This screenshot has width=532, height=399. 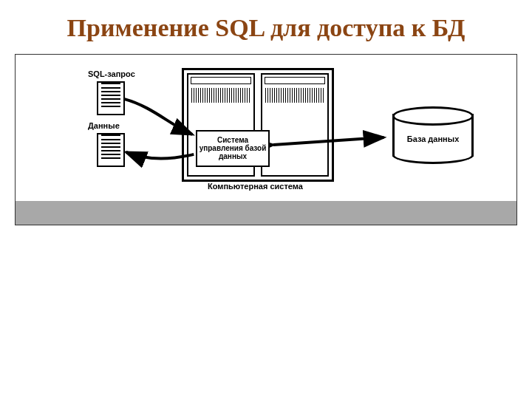 I want to click on database-icon: База данных, so click(x=433, y=135).